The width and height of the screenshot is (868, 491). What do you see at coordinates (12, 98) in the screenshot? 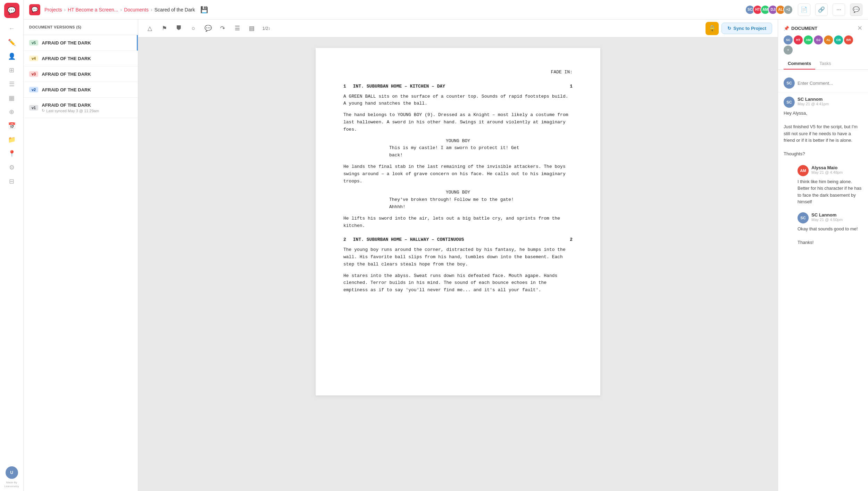
I see `table-nav-icon: ▦` at bounding box center [12, 98].